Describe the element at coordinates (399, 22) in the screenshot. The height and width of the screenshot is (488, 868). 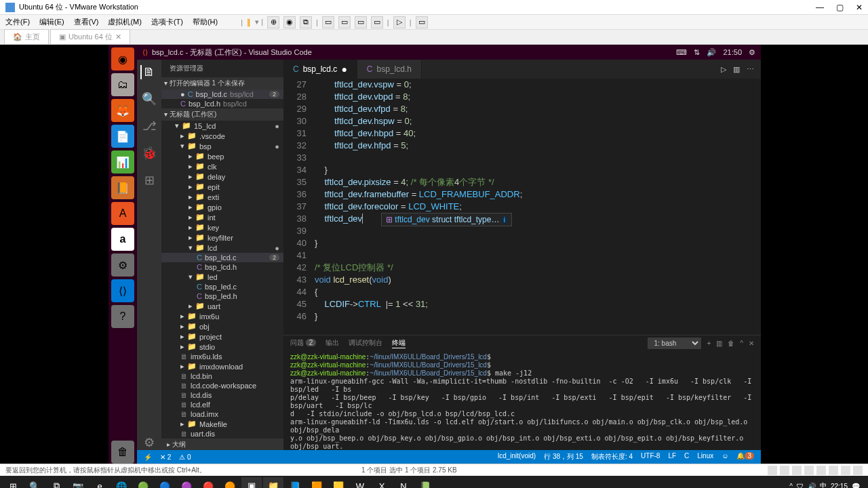
I see `toolbar-btn: ▷` at that location.